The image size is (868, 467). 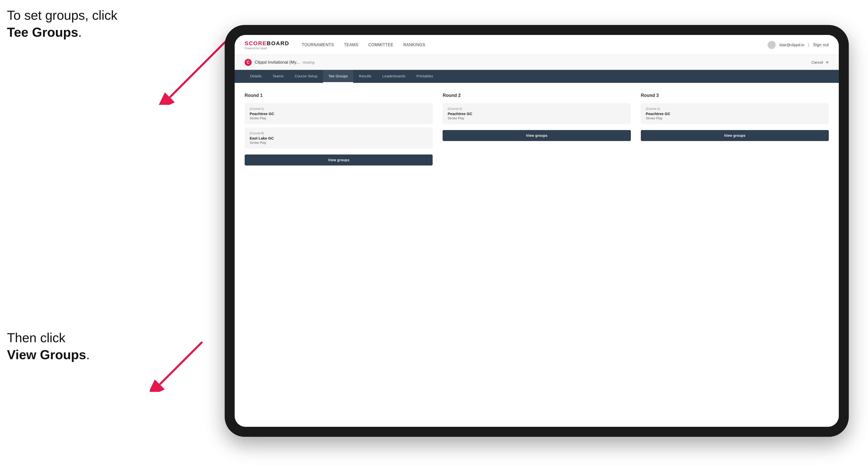 I want to click on instruction-bottom-bold: View Groups, so click(x=46, y=354).